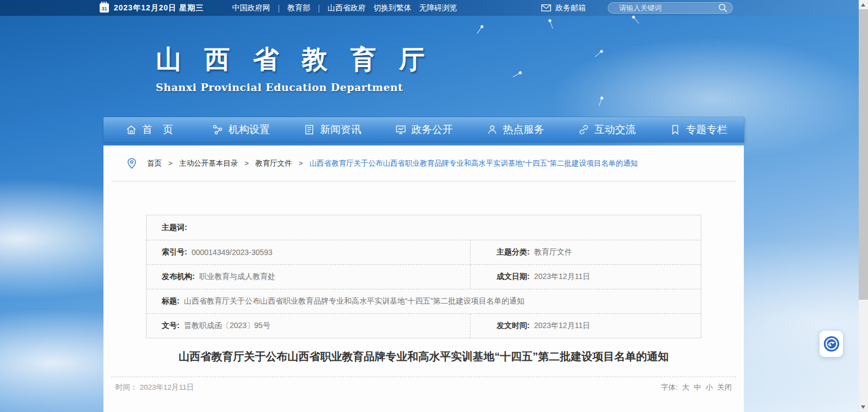 The width and height of the screenshot is (868, 412). Describe the element at coordinates (424, 277) in the screenshot. I see `table-row-publisher: 发布机构: 职业教育与成人教育处 成文日期: 2023年12月11日` at that location.